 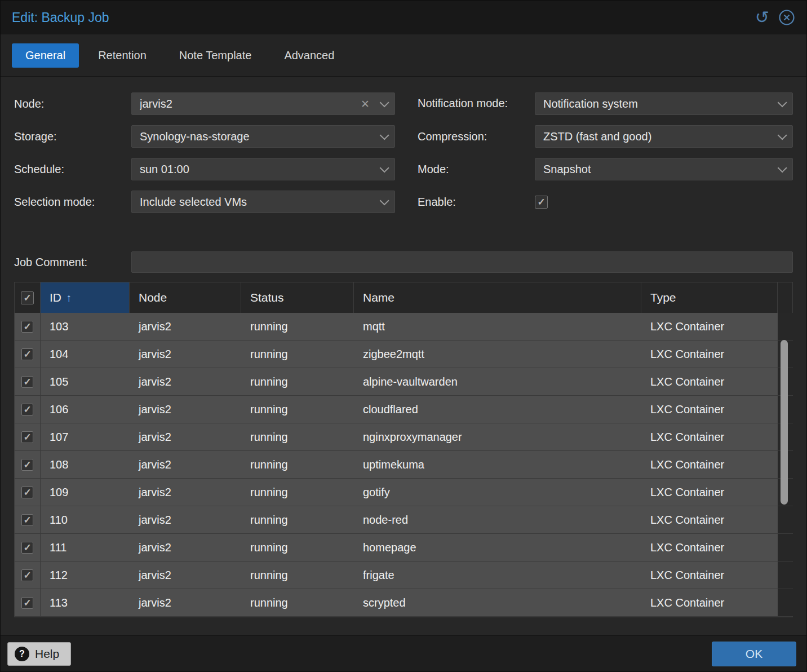 What do you see at coordinates (404, 520) in the screenshot?
I see `table-row: ✓ 110 jarvis2 running node-red LXC Conta…` at bounding box center [404, 520].